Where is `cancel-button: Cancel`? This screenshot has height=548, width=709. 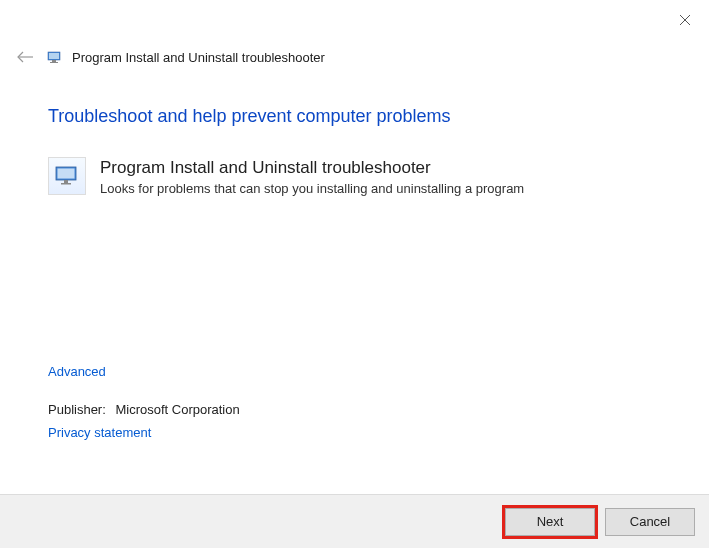 cancel-button: Cancel is located at coordinates (650, 522).